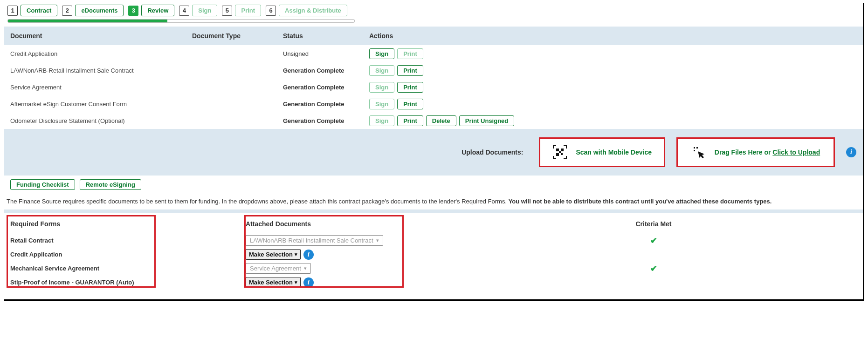  Describe the element at coordinates (128, 283) in the screenshot. I see `required-form-name: Stip-Proof of Income - GUARANTOR (Auto)` at that location.